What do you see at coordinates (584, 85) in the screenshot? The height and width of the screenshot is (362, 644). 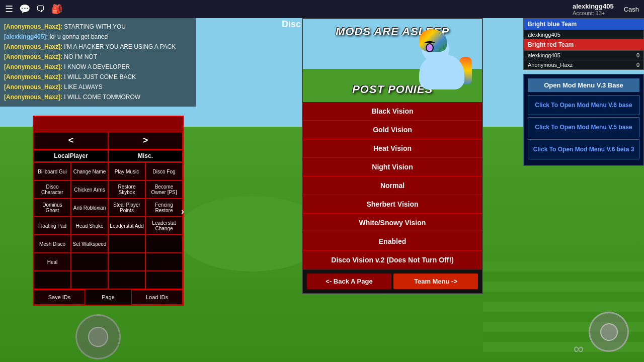 I see `mod-menu-panel-title: Open Mod Menu V.3 Base` at bounding box center [584, 85].